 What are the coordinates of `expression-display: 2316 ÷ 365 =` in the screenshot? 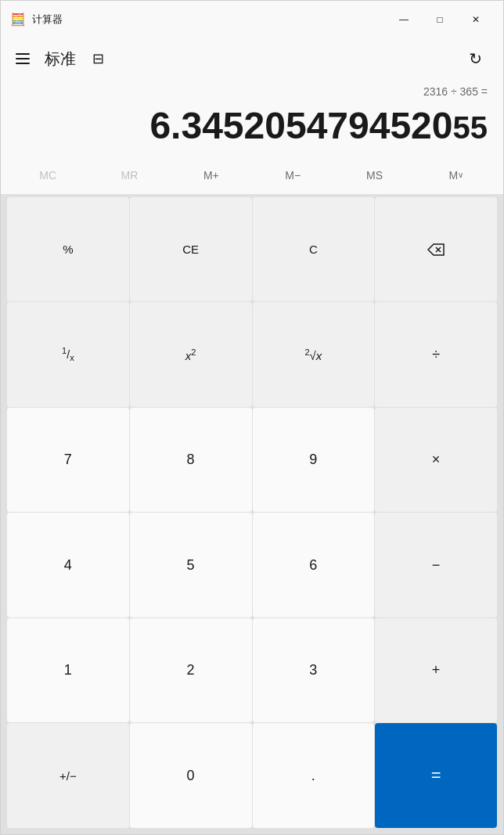 It's located at (252, 94).